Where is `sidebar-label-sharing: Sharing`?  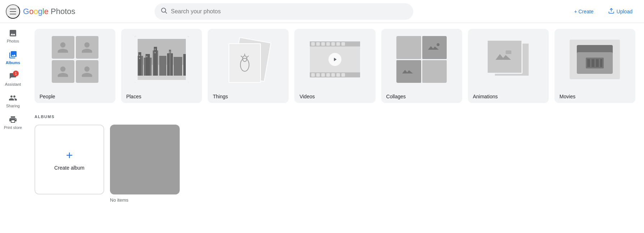 sidebar-label-sharing: Sharing is located at coordinates (13, 106).